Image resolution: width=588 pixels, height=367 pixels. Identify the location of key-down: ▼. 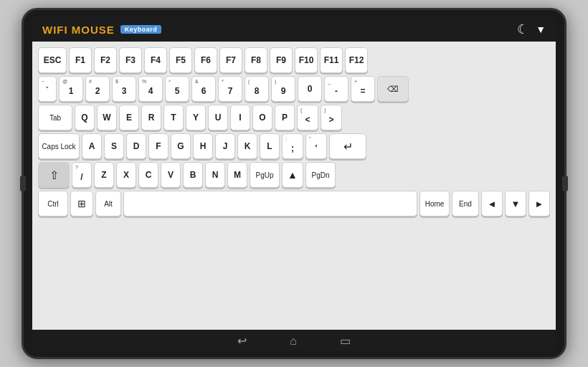
(516, 204).